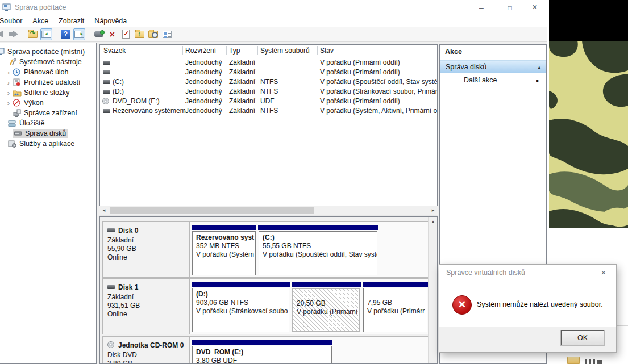  I want to click on volume-row: DVD_ROM (E:) Jednoduchý Základní UDF V p…, so click(268, 101).